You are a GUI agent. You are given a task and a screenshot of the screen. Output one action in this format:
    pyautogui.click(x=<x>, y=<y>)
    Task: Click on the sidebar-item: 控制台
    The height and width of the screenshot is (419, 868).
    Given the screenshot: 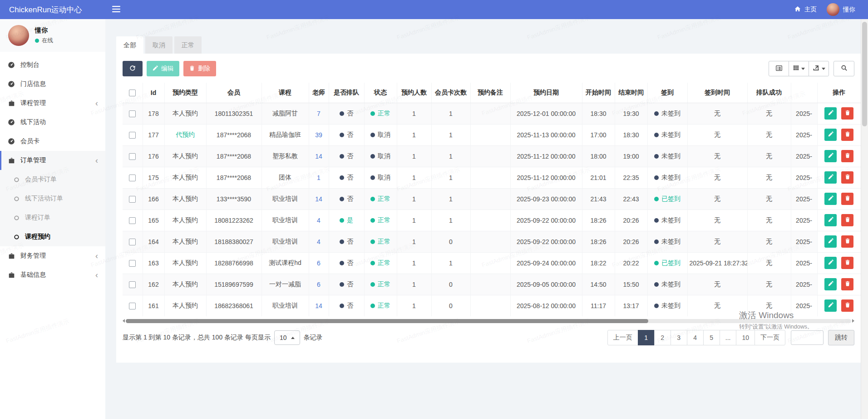 What is the action you would take?
    pyautogui.click(x=53, y=65)
    